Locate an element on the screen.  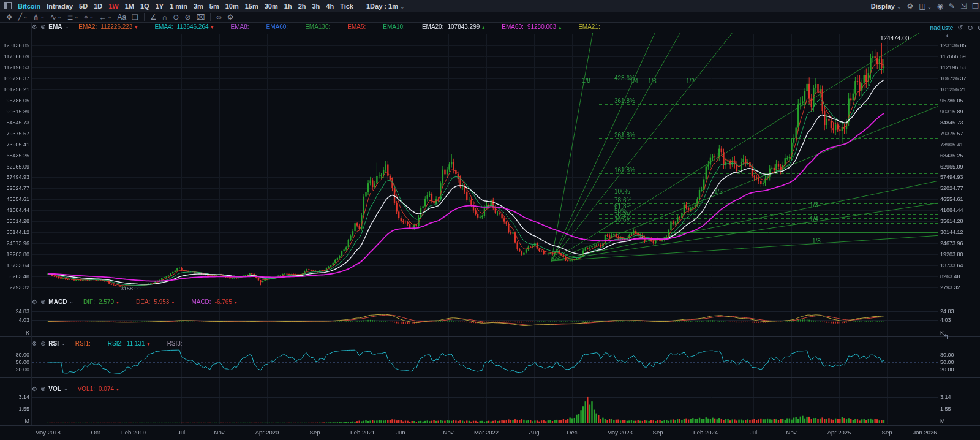
indicator-param-EMA60: EMA60:91280.003▴ is located at coordinates (532, 27).